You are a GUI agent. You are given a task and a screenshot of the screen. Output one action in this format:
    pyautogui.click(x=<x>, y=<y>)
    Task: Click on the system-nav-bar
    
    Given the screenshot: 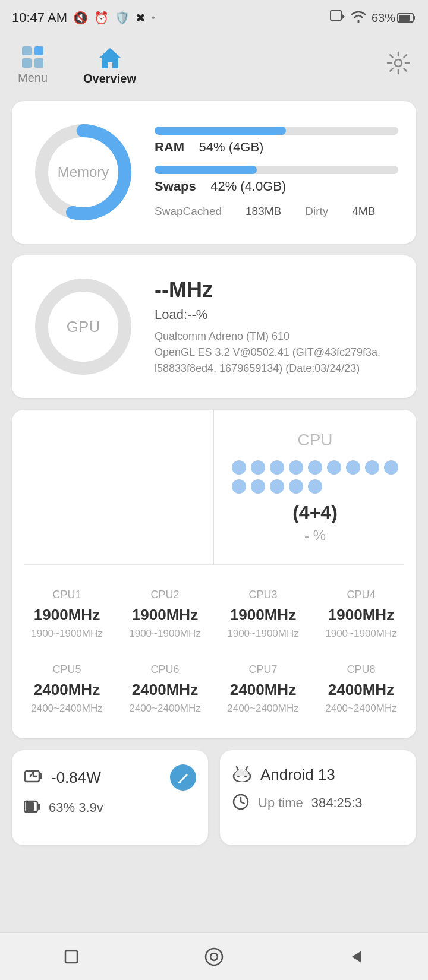 What is the action you would take?
    pyautogui.click(x=214, y=956)
    